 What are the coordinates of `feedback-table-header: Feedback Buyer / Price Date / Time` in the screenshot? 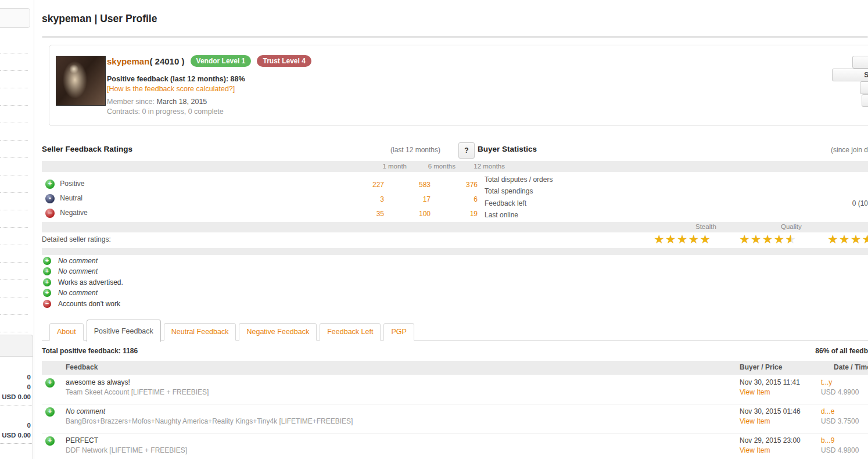 It's located at (455, 368).